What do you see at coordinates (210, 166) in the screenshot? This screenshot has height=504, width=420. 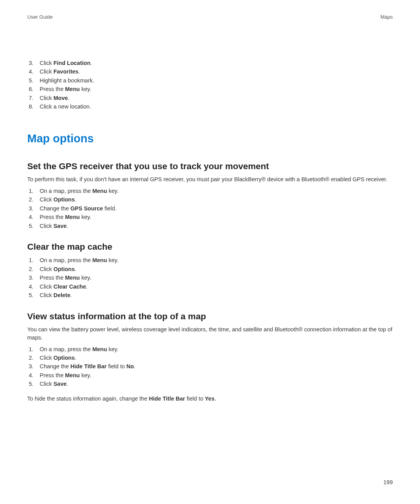 I see `section-heading: Set the GPS receiver that you use to tra…` at bounding box center [210, 166].